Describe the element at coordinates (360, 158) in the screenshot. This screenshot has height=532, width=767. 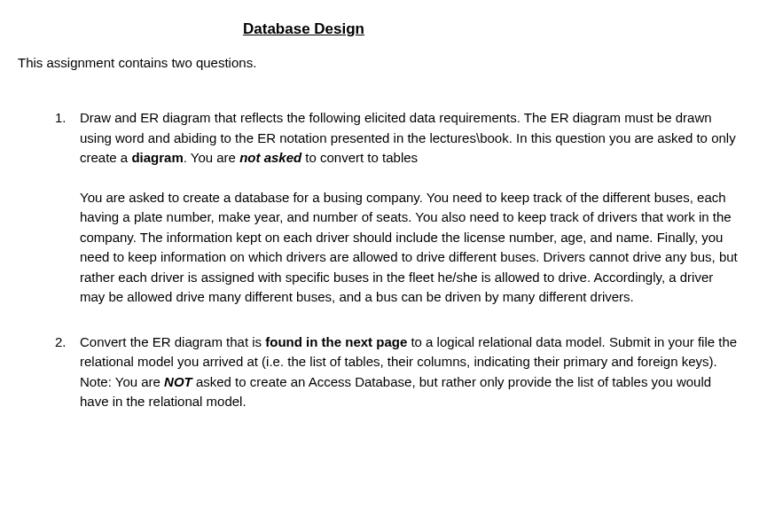
I see `text-run: to convert to tables` at that location.